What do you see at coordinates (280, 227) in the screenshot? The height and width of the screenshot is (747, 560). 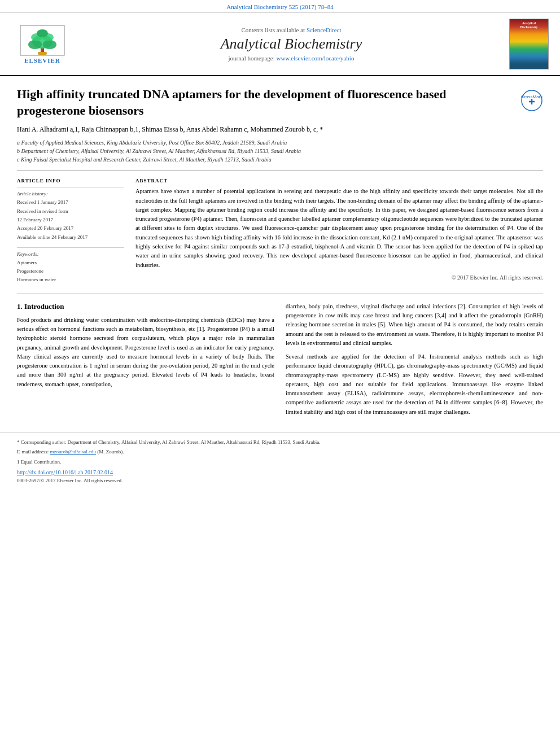 I see `article-info-abstract: ARTICLE INFO Article history: Received 1…` at bounding box center [280, 227].